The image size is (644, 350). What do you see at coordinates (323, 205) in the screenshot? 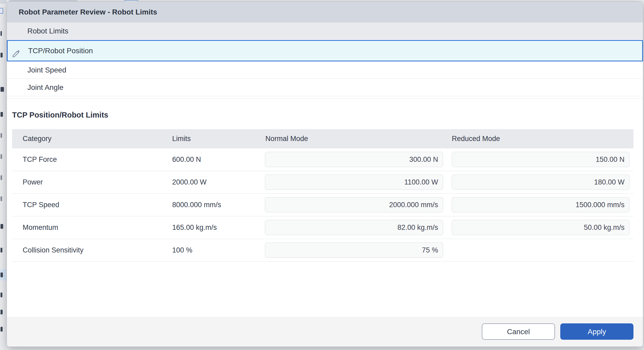
I see `table-row-tcp-speed: TCP Speed 8000.000 mm/s` at bounding box center [323, 205].